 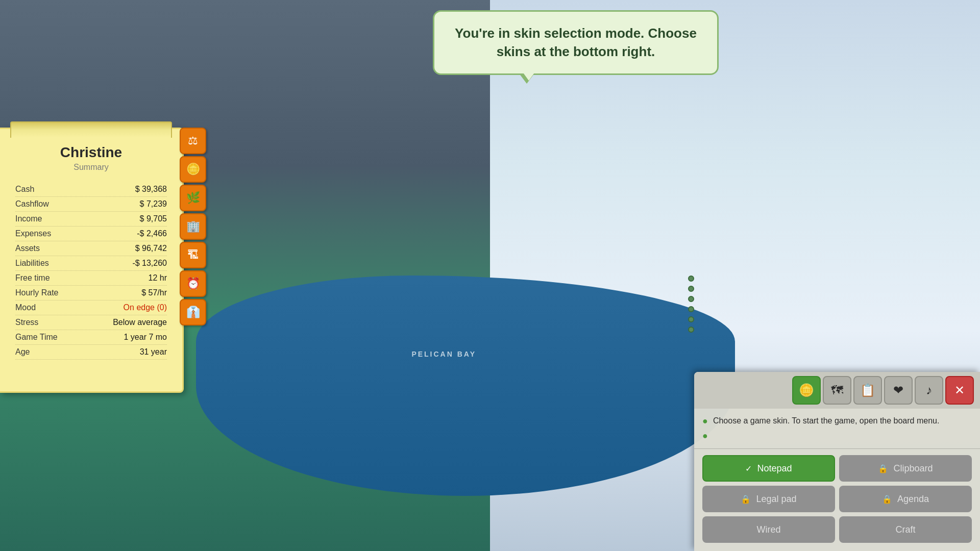 What do you see at coordinates (91, 263) in the screenshot?
I see `stat-row: Liabilities-$ 13,260` at bounding box center [91, 263].